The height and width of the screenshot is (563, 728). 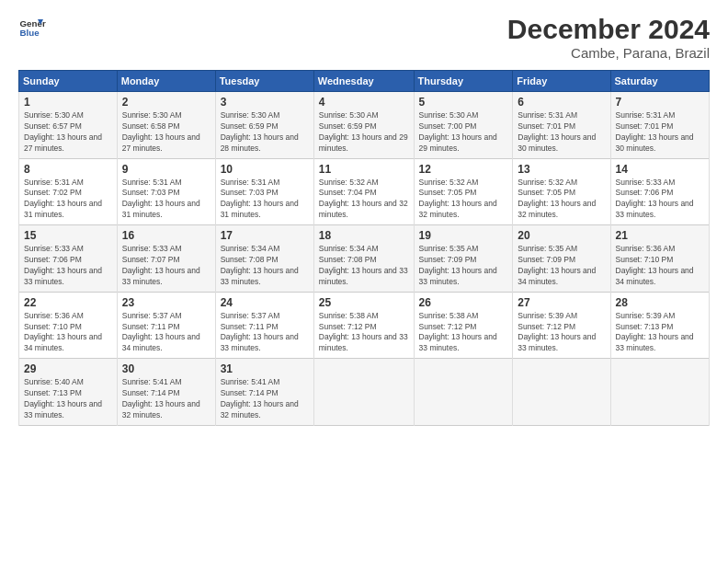 I want to click on day-number: 1, so click(x=68, y=102).